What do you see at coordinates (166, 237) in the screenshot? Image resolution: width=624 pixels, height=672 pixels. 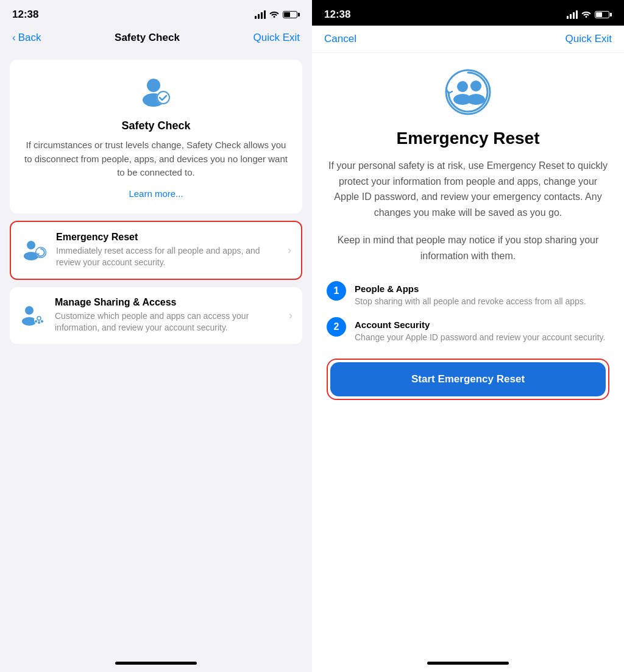 I see `emergency-reset-title: Emergency Reset` at bounding box center [166, 237].